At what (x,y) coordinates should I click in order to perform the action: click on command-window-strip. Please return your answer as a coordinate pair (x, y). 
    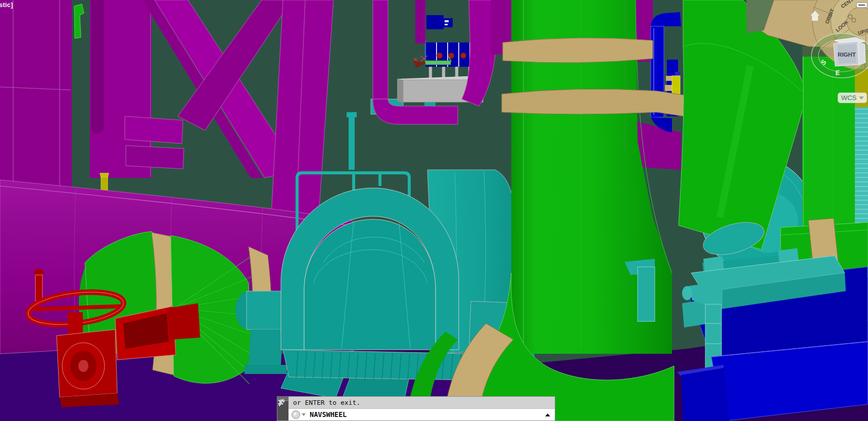
    Looking at the image, I should click on (283, 408).